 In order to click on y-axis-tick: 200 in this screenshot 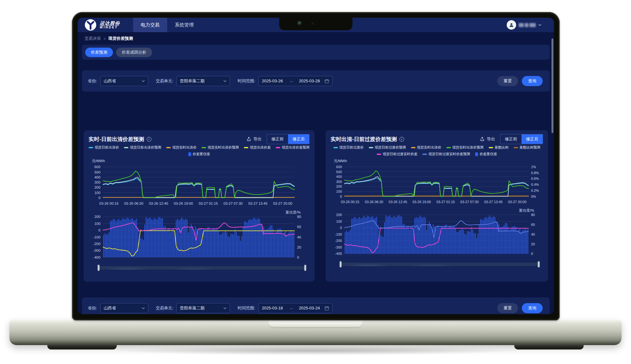, I will do `click(97, 217)`.